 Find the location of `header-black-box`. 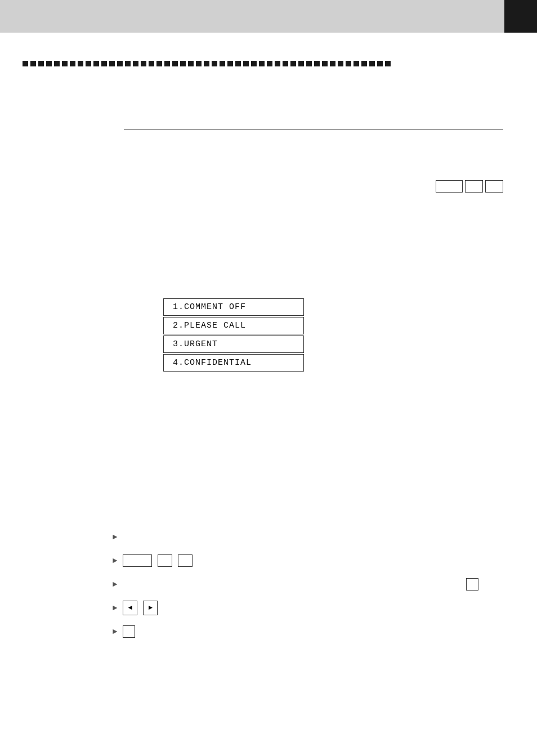

header-black-box is located at coordinates (521, 16).